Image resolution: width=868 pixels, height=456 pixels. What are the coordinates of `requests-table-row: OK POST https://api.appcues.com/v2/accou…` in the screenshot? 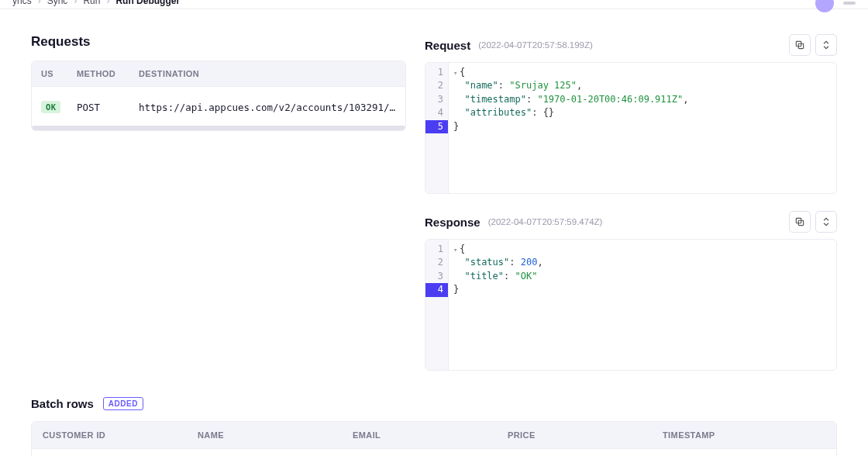 It's located at (219, 107).